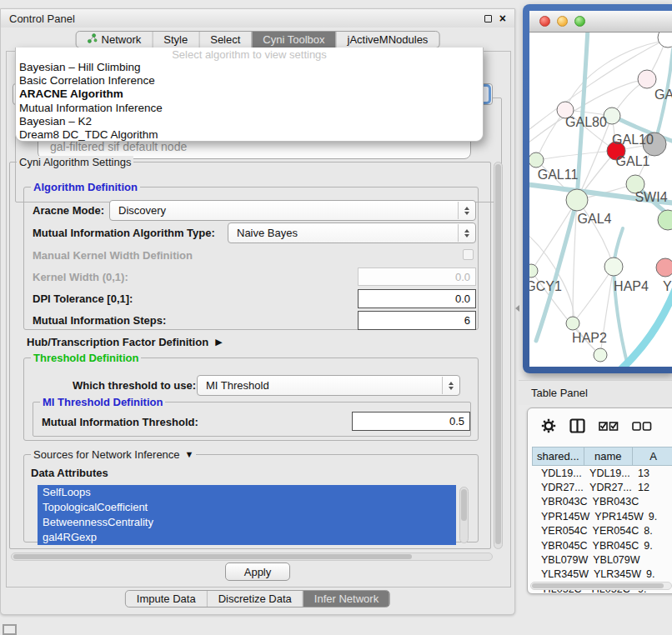 This screenshot has height=635, width=672. Describe the element at coordinates (631, 287) in the screenshot. I see `node-label-hap4: HAP4` at that location.